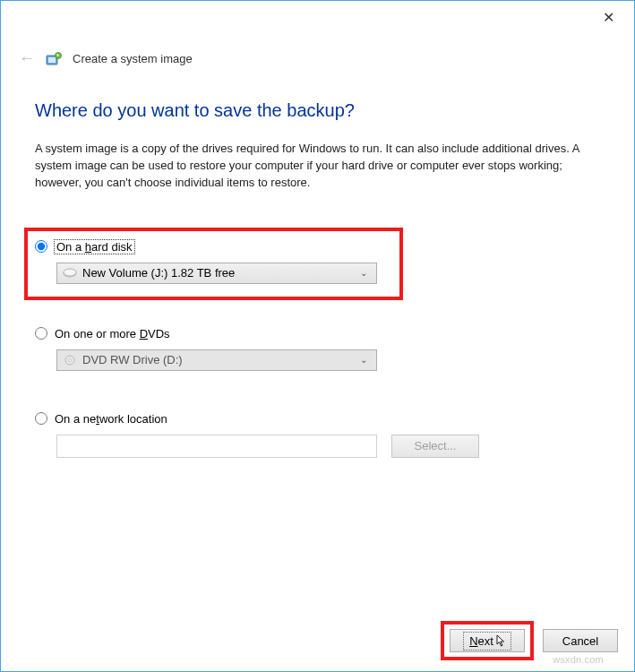 The height and width of the screenshot is (672, 635). Describe the element at coordinates (529, 641) in the screenshot. I see `footer: Next Cancel` at that location.